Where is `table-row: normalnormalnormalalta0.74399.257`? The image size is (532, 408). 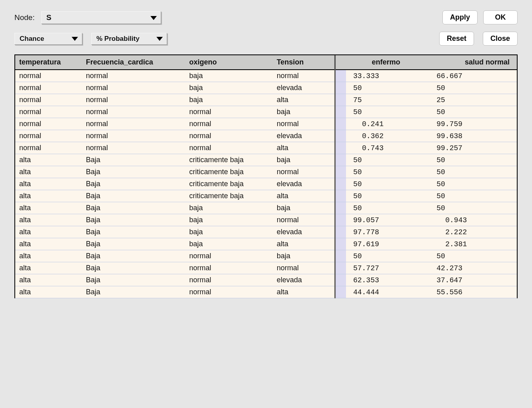 table-row: normalnormalnormalalta0.74399.257 is located at coordinates (266, 148).